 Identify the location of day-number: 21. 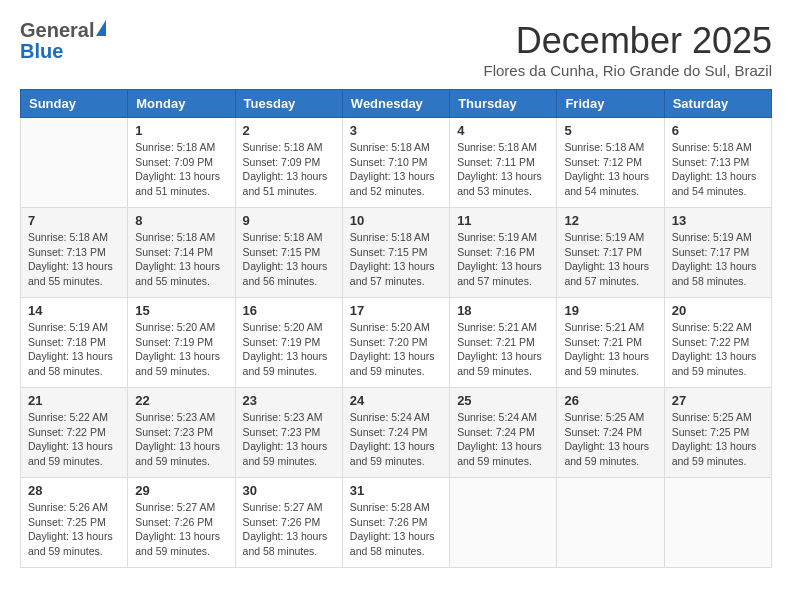
(74, 400).